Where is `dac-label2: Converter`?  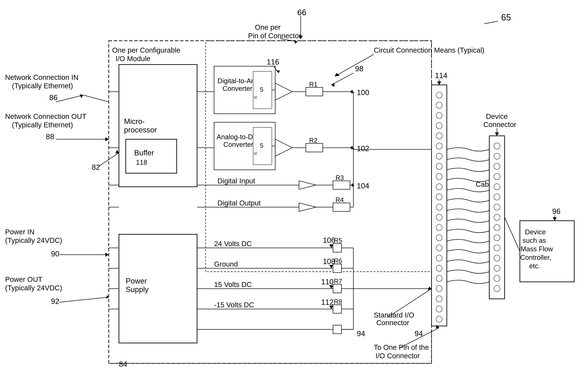 dac-label2: Converter is located at coordinates (238, 89).